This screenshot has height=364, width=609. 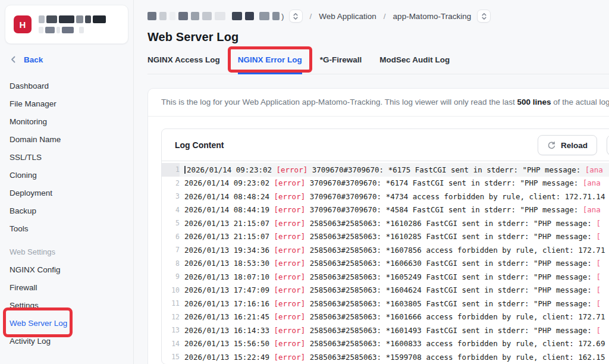 What do you see at coordinates (341, 65) in the screenshot?
I see `tab--g-firewall: *G-Firewall` at bounding box center [341, 65].